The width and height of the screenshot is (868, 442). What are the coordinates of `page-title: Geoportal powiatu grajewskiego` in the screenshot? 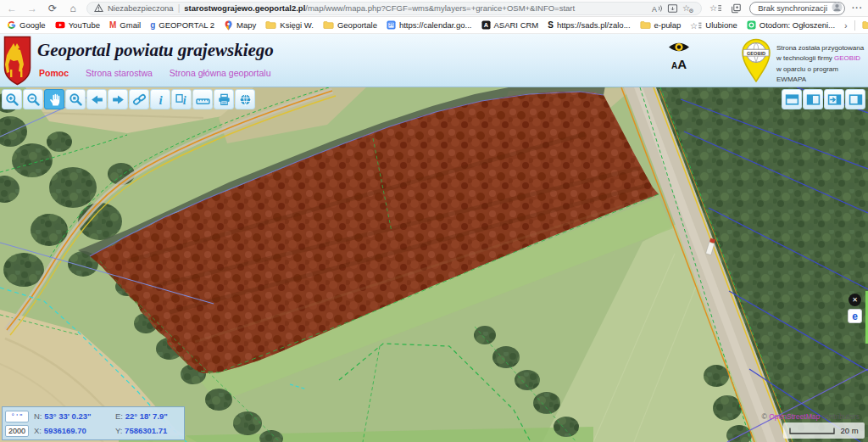 It's located at (156, 51).